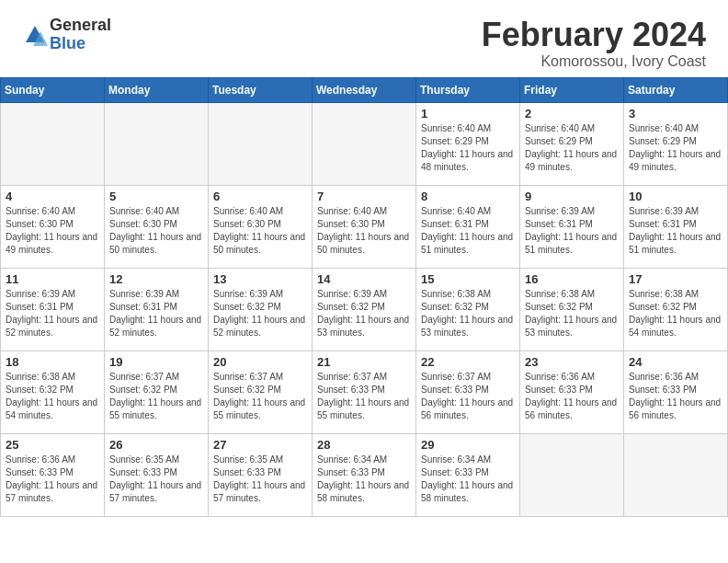 This screenshot has height=563, width=728. I want to click on day-info: Sunrise: 6:40 AM Sunset: 6:31 PM Dayligh…, so click(468, 231).